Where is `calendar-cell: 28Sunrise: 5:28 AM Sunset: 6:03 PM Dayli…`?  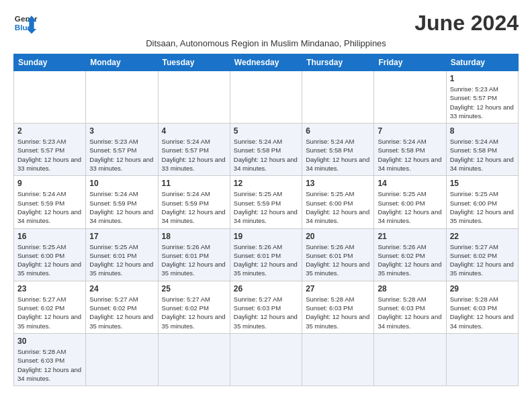 calendar-cell: 28Sunrise: 5:28 AM Sunset: 6:03 PM Dayli… is located at coordinates (410, 307).